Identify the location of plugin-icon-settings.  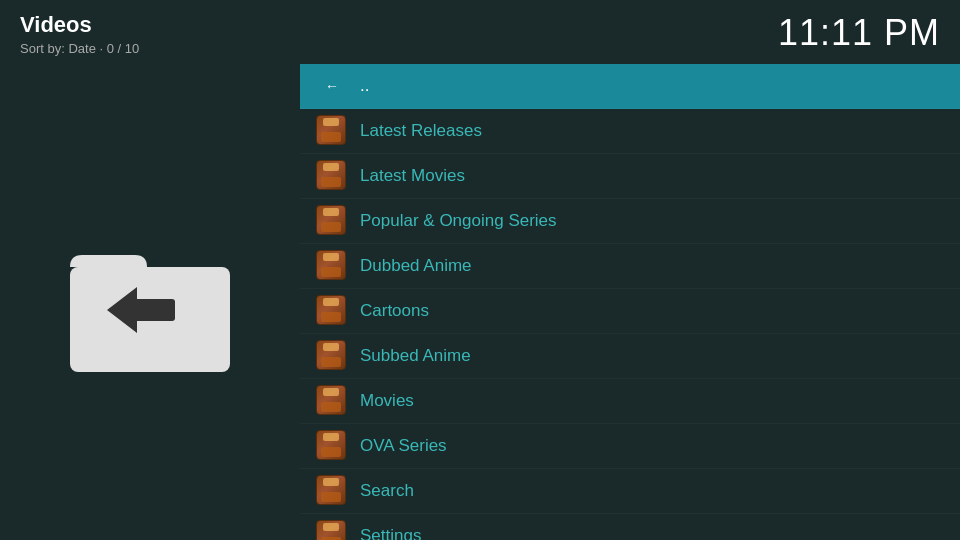
(332, 530).